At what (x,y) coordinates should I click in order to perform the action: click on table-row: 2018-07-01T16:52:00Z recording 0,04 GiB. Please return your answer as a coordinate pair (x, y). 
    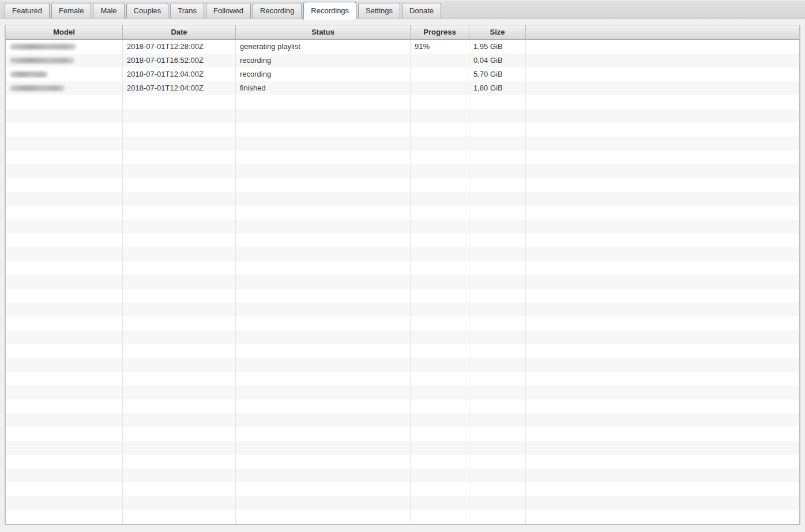
    Looking at the image, I should click on (402, 61).